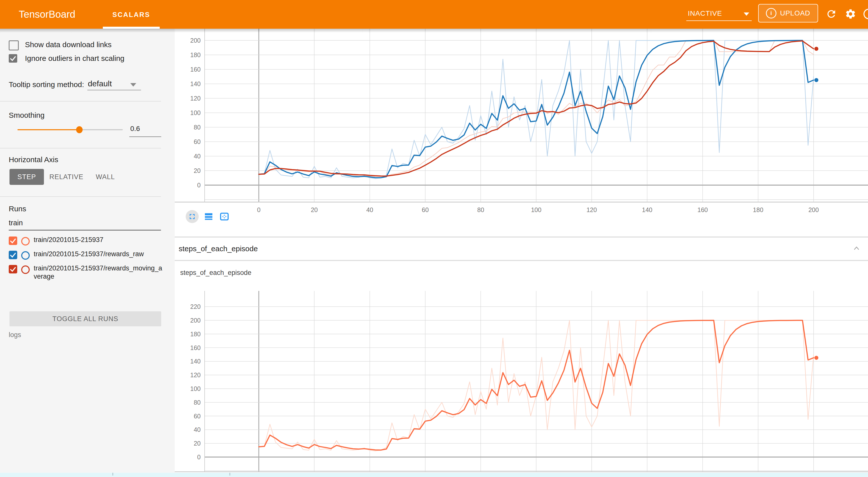  Describe the element at coordinates (758, 210) in the screenshot. I see `x-tick-label: 180` at that location.